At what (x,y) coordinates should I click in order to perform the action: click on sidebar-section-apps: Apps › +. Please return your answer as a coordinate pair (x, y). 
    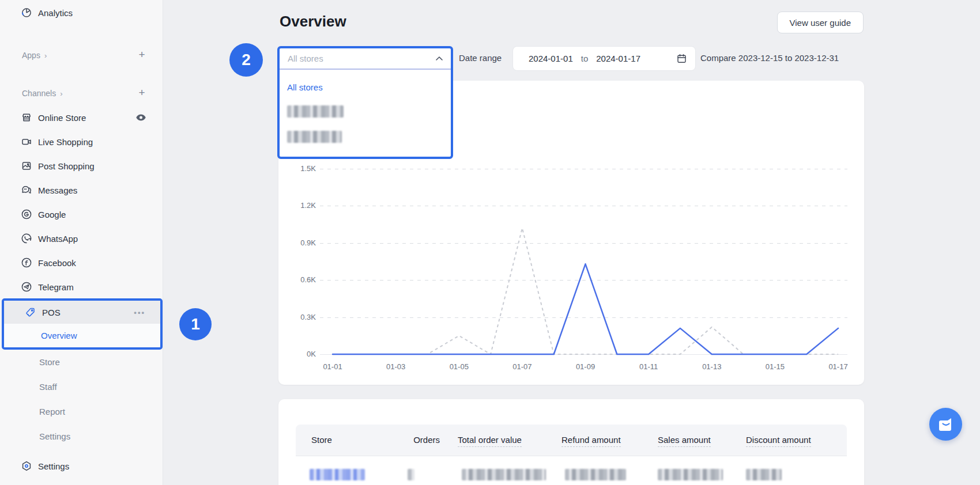
    Looking at the image, I should click on (82, 55).